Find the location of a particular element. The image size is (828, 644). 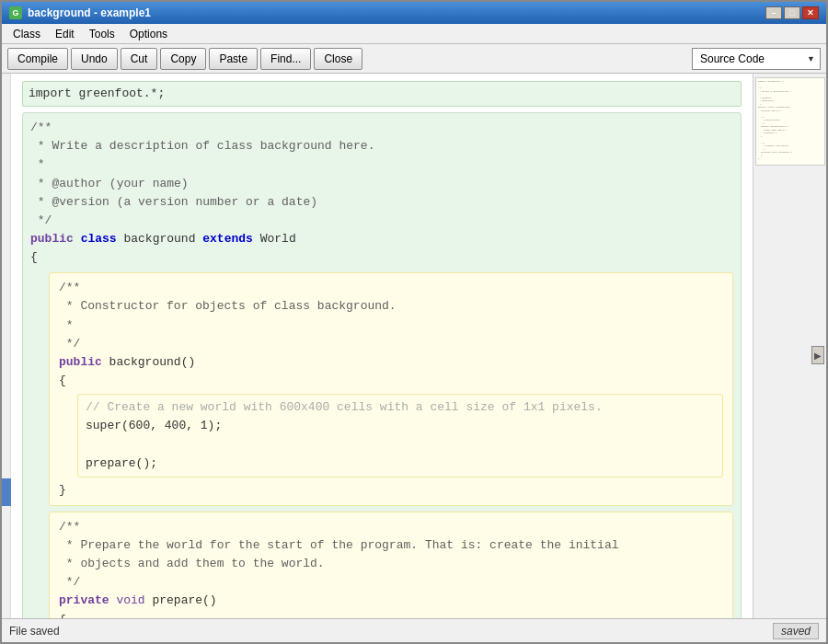

prepare-open: { is located at coordinates (391, 615).